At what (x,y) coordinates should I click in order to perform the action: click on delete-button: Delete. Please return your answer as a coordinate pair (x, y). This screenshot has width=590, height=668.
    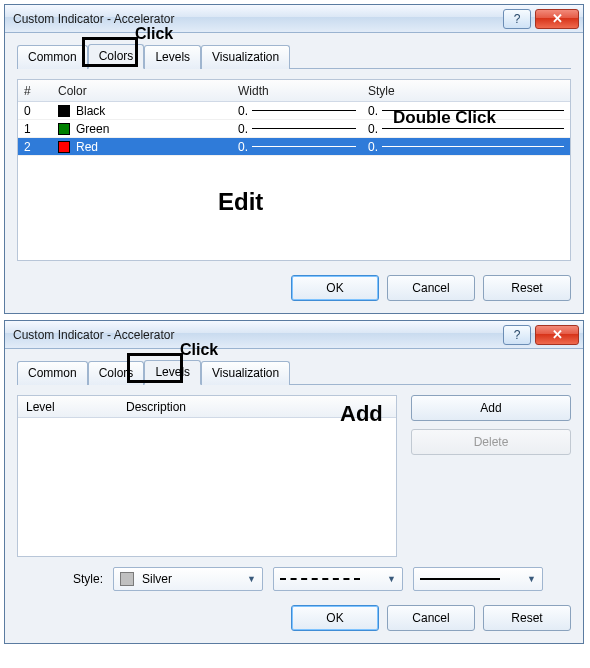
    Looking at the image, I should click on (491, 442).